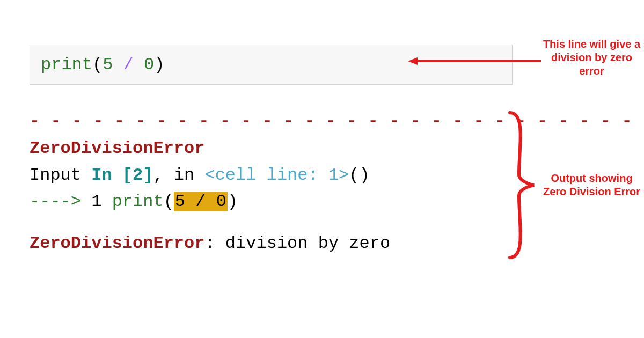  What do you see at coordinates (201, 202) in the screenshot?
I see `traceback-highlight: 5 / 0` at bounding box center [201, 202].